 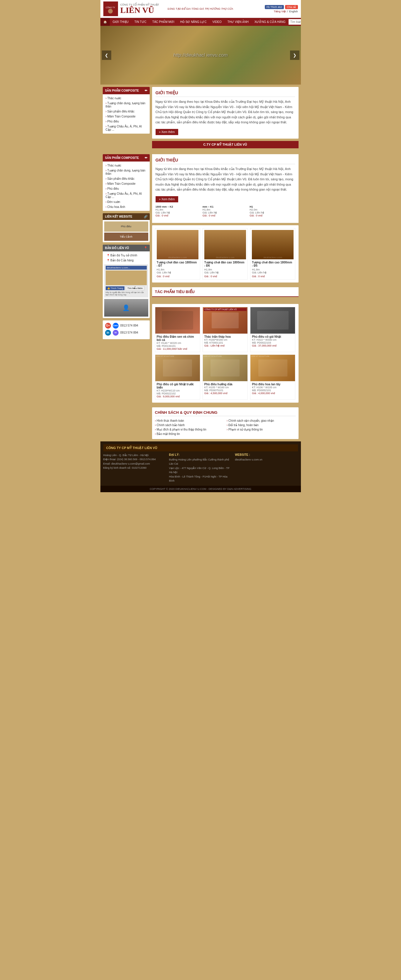 What do you see at coordinates (200, 479) in the screenshot?
I see `footer-agency3: Hòa Bình - Lê Thành Tông - P1Hồi Nghi - …` at bounding box center [200, 479].